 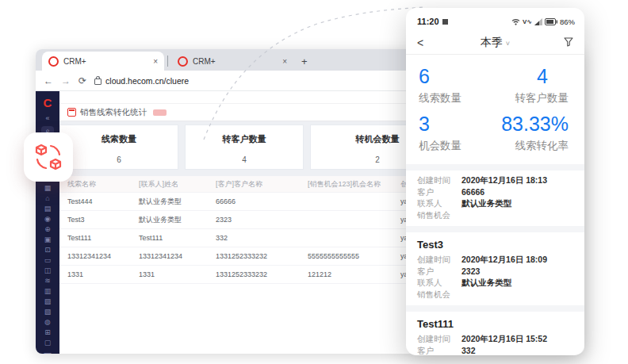 I want to click on field-label: 联系人, so click(x=439, y=282).